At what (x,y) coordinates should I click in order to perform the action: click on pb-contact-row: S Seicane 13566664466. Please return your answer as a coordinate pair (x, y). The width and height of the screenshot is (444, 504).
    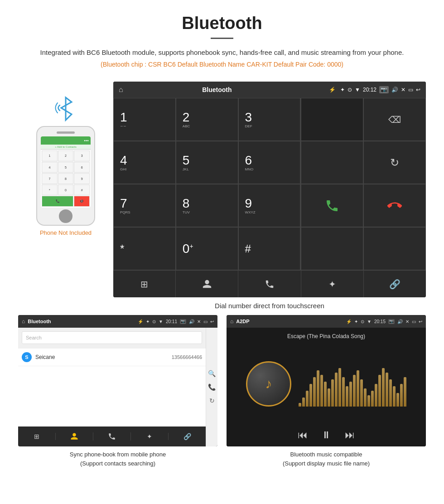
    Looking at the image, I should click on (112, 357).